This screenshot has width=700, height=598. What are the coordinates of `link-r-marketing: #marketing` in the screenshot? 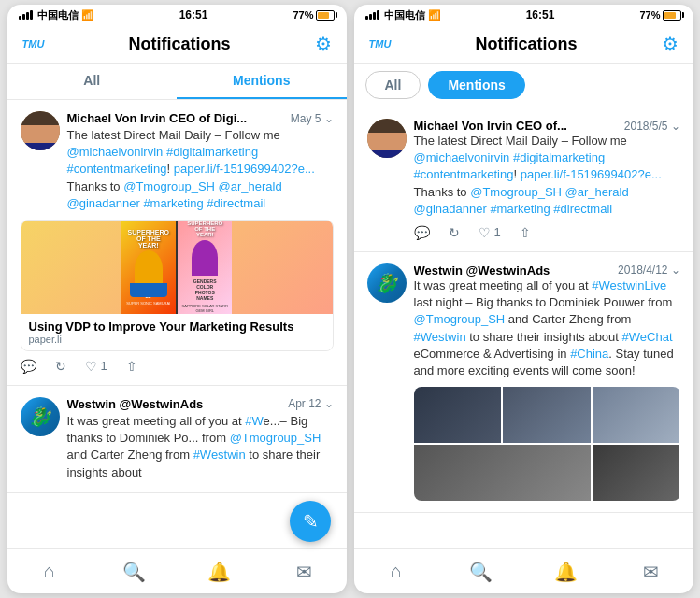 It's located at (520, 209).